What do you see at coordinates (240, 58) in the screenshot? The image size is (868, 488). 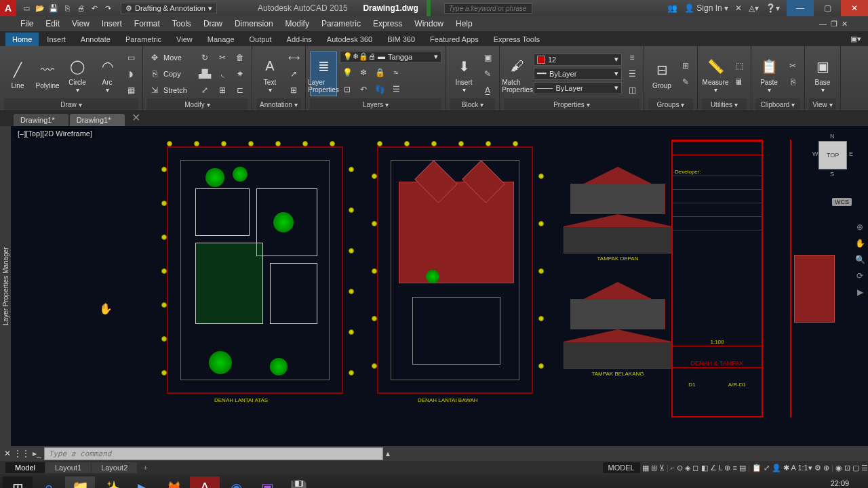 I see `erase-icon: 🗑` at bounding box center [240, 58].